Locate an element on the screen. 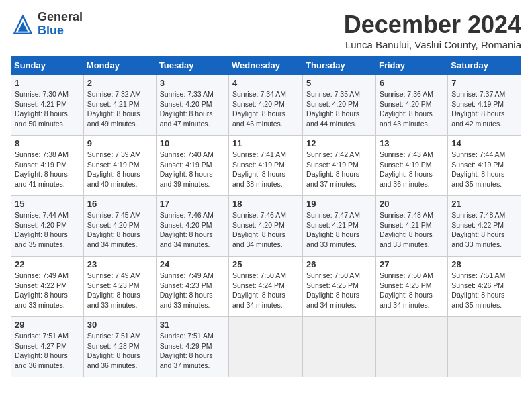  calendar-cell: 2Sunrise: 7:32 AM Sunset: 4:21 PM Daylig… is located at coordinates (120, 105).